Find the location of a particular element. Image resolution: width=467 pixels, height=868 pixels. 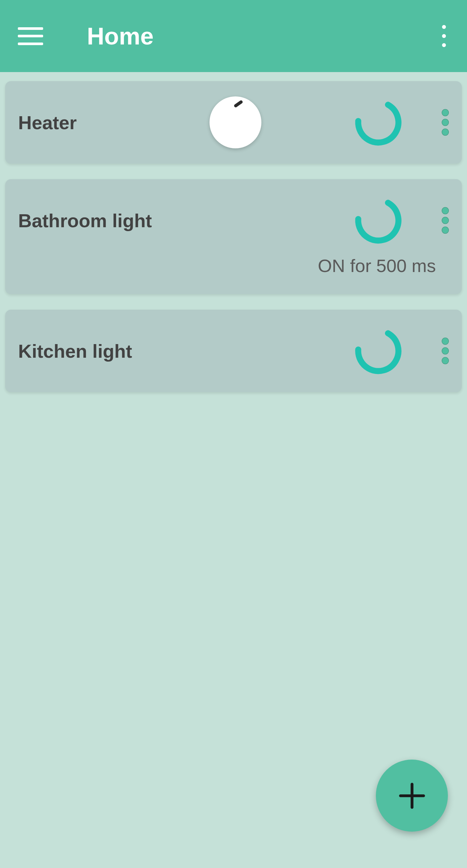

page-title: Home is located at coordinates (121, 36).